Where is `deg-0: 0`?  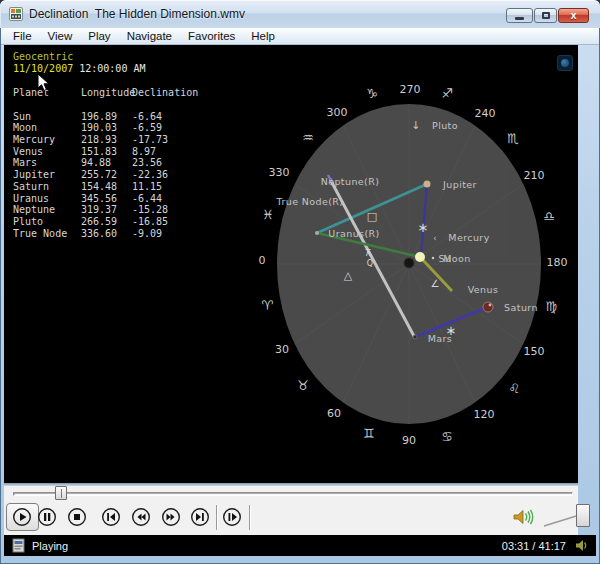 deg-0: 0 is located at coordinates (262, 260).